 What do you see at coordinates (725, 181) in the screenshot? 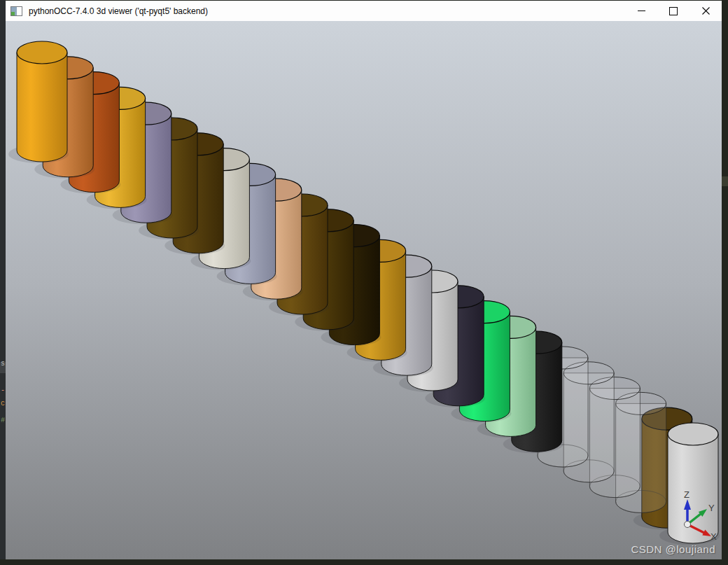
I see `background-window-highlight` at bounding box center [725, 181].